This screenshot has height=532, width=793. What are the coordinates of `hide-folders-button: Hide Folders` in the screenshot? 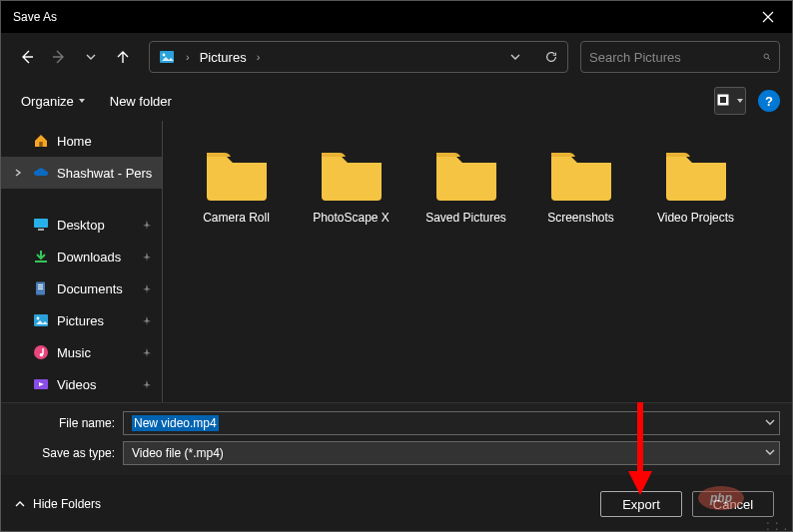 It's located at (58, 504).